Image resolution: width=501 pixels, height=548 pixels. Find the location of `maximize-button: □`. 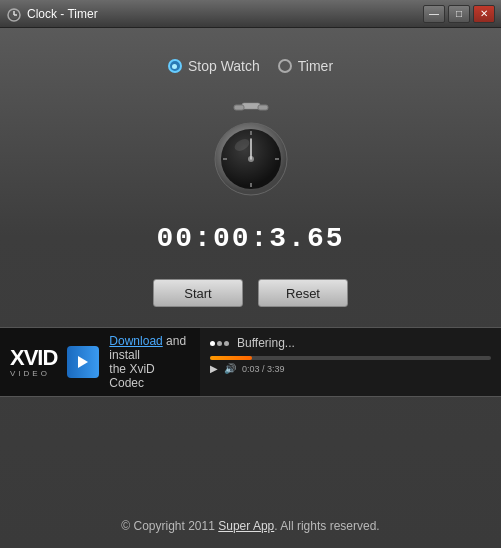

maximize-button: □ is located at coordinates (459, 14).